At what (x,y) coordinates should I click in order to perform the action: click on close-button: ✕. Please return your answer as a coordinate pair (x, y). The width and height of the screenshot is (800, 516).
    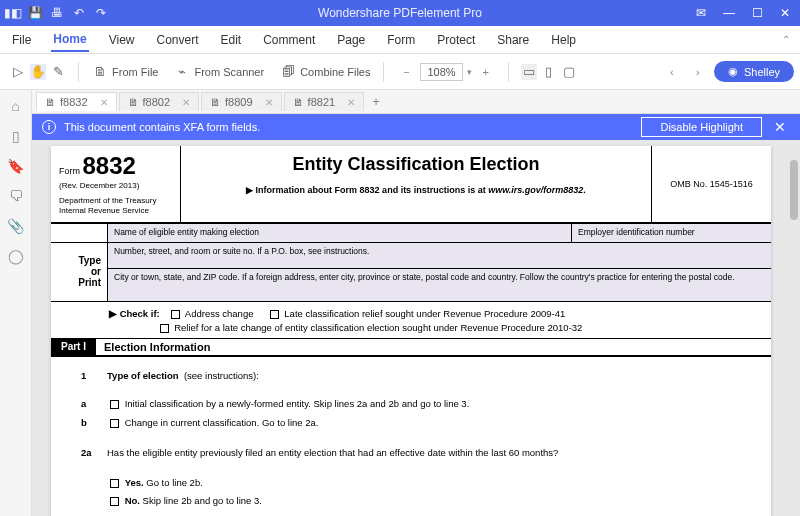
    Looking at the image, I should click on (785, 13).